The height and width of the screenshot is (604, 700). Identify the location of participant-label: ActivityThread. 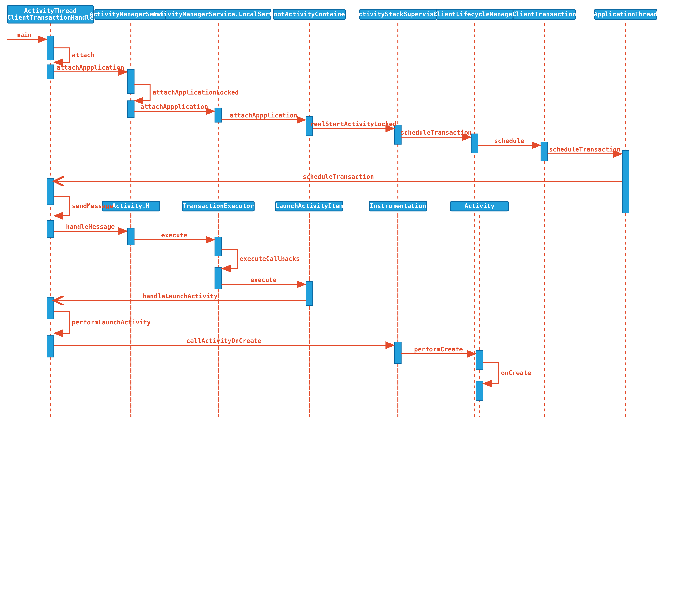
(50, 11).